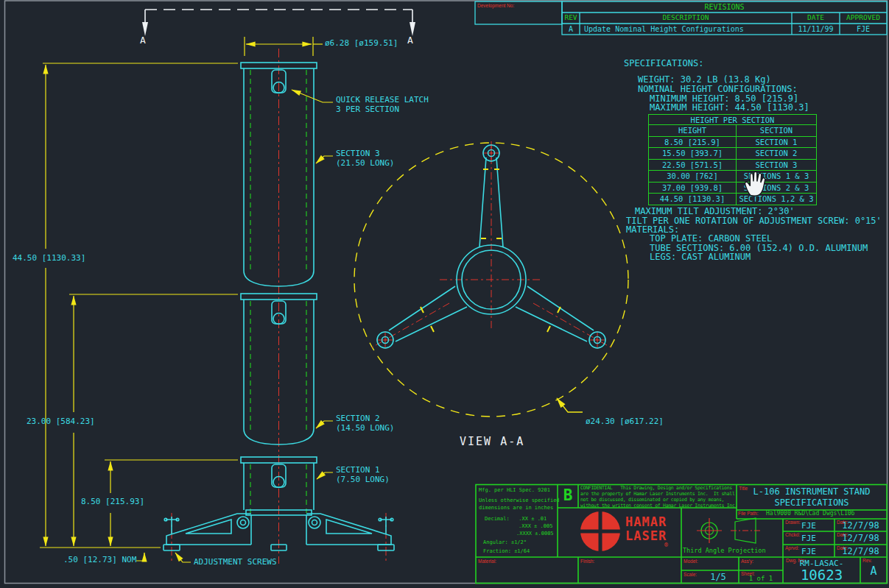 Image resolution: width=889 pixels, height=588 pixels. What do you see at coordinates (361, 43) in the screenshot?
I see `dim-top-diameter: ø6.28 [ø159.51]` at bounding box center [361, 43].